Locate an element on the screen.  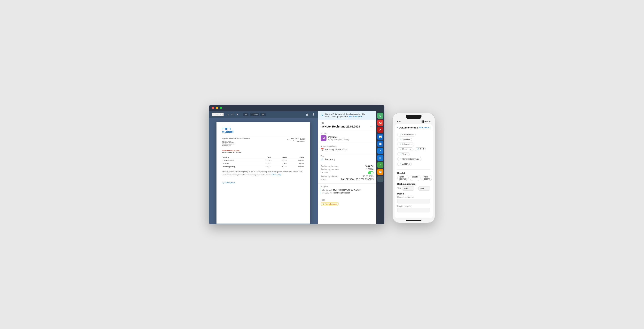
date-section: Ausstellungsdatum 📅 Sonntag, 25.06.2023 is located at coordinates (347, 148).